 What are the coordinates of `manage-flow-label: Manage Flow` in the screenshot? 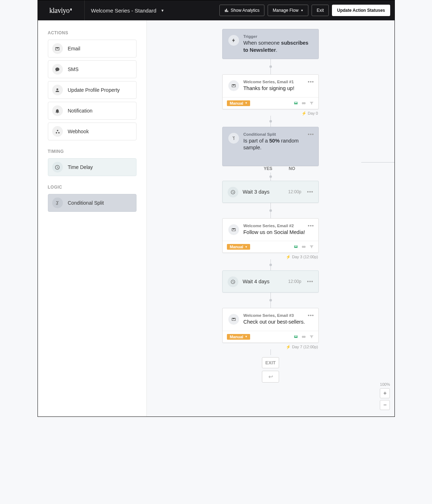 It's located at (285, 10).